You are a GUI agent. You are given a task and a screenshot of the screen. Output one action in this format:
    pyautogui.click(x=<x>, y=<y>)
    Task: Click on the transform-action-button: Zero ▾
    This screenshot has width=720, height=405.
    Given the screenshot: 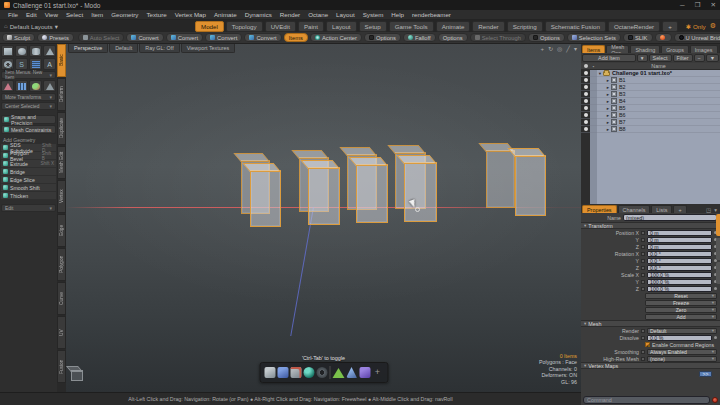 What is the action you would take?
    pyautogui.click(x=681, y=310)
    